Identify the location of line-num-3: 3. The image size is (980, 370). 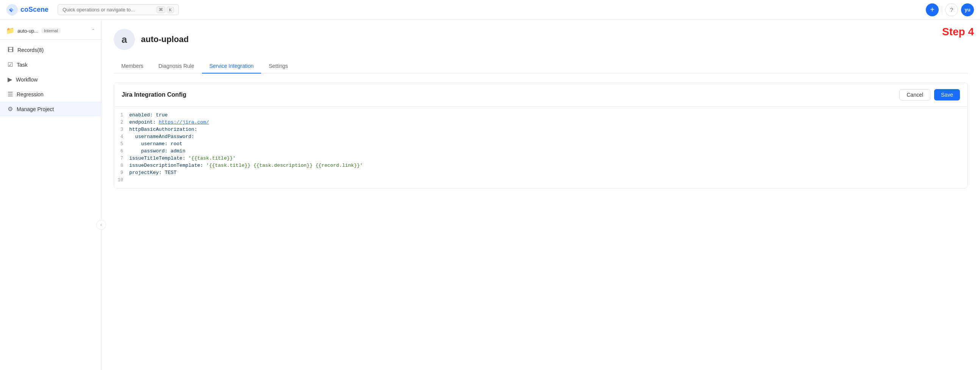
(122, 130).